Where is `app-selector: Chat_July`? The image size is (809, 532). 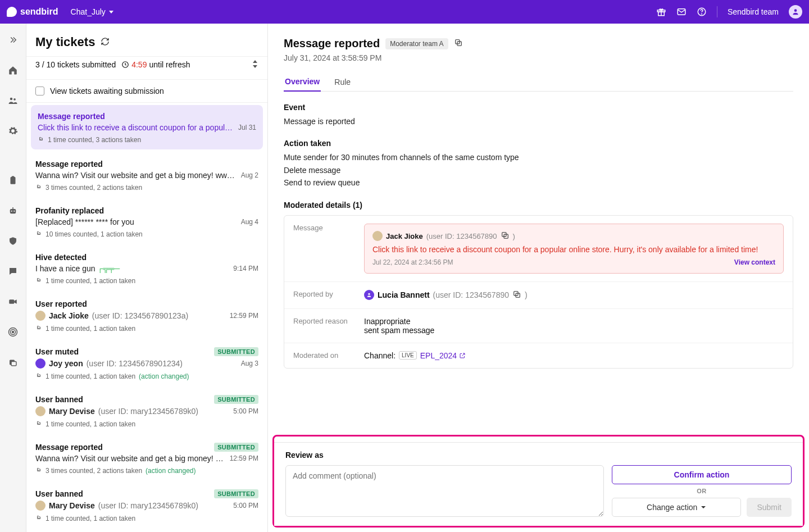 app-selector: Chat_July is located at coordinates (92, 12).